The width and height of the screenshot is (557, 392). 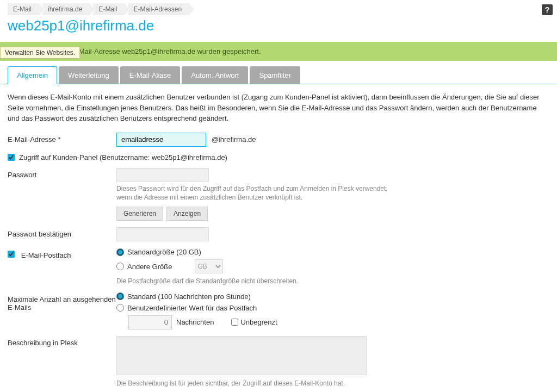 What do you see at coordinates (150, 322) in the screenshot?
I see `outgoing-count-input` at bounding box center [150, 322].